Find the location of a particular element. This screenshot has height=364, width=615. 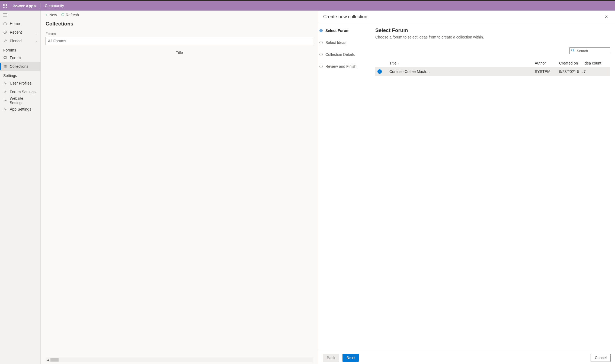

next-button: Next is located at coordinates (351, 358).